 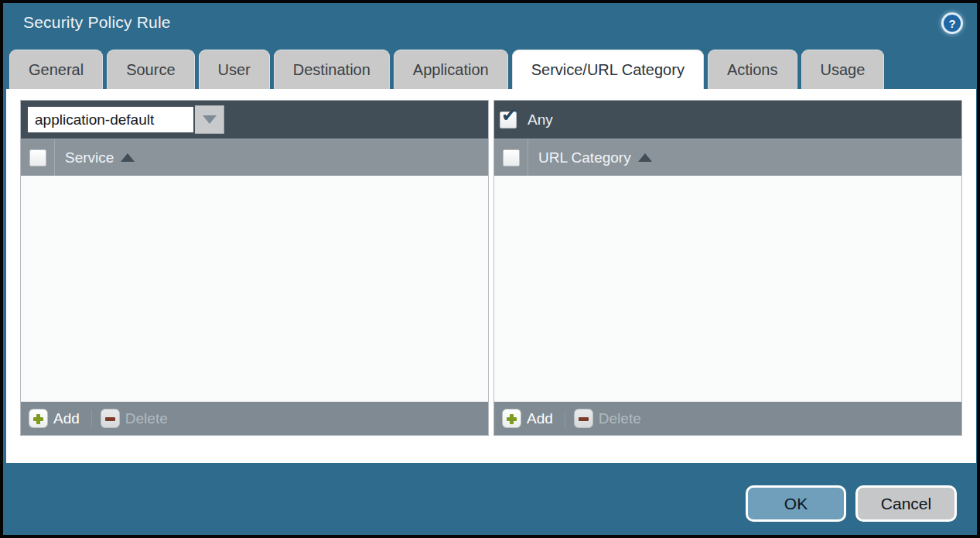 I want to click on url-category-delete-label: Delete, so click(x=620, y=419).